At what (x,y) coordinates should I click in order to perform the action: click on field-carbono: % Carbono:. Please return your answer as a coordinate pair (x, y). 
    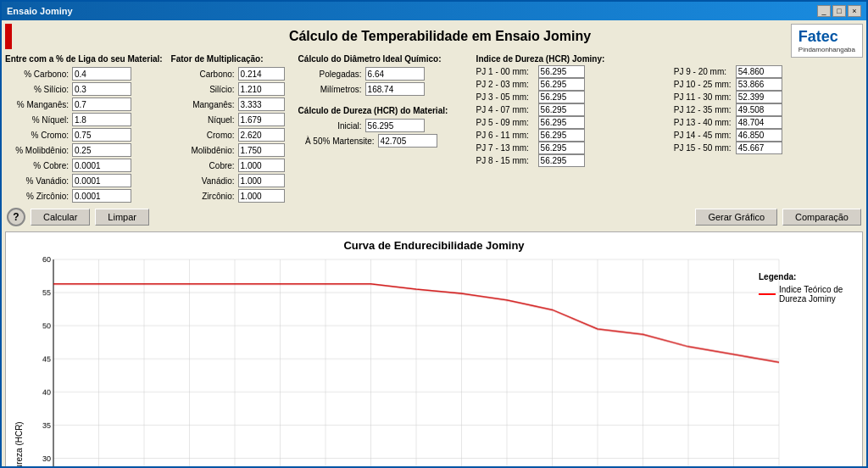
    Looking at the image, I should click on (84, 74).